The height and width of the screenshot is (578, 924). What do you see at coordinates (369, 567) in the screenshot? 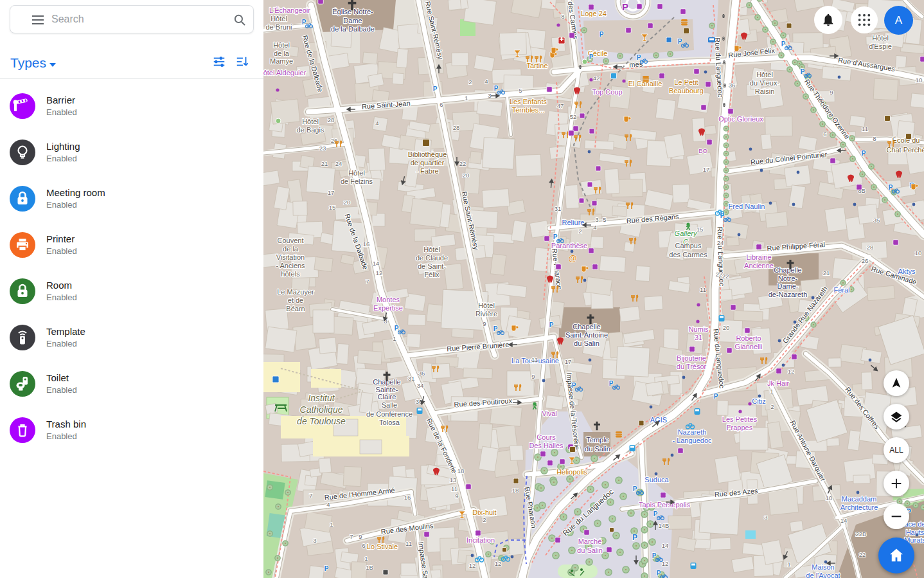
I see `svg-text: 1B` at bounding box center [369, 567].